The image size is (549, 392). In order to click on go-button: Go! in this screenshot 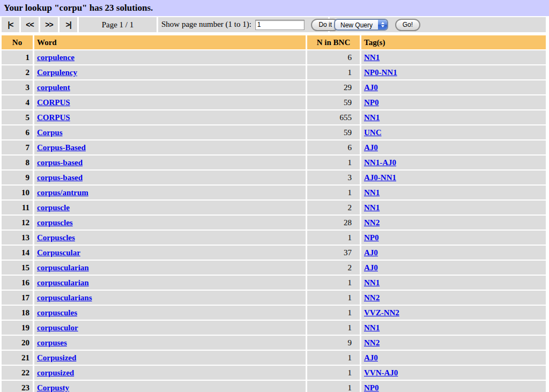, I will do `click(407, 25)`.